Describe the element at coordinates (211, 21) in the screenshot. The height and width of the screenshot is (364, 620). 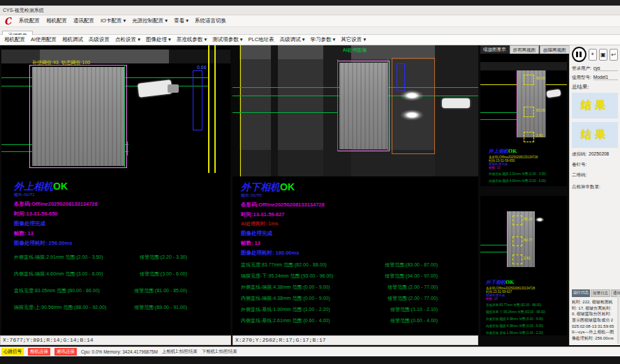
I see `menu-language-switch: 系统语言切换` at that location.